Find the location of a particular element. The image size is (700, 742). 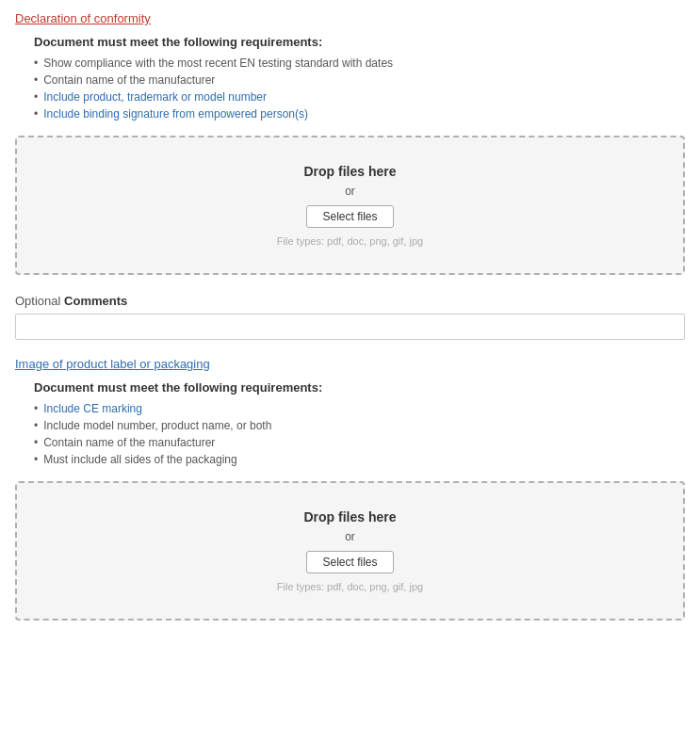

requirement-item: Include product, trademark or model numb… is located at coordinates (360, 97).